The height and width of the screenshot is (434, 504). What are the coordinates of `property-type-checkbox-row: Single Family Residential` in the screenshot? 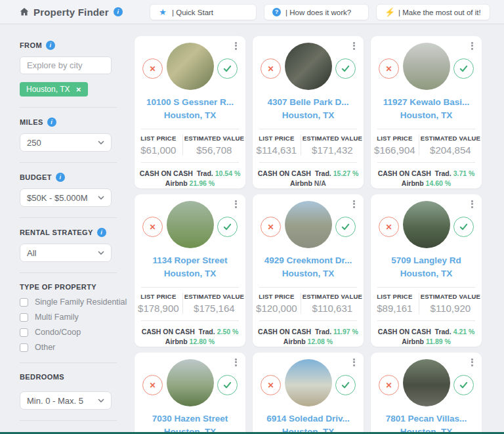 It's located at (75, 302).